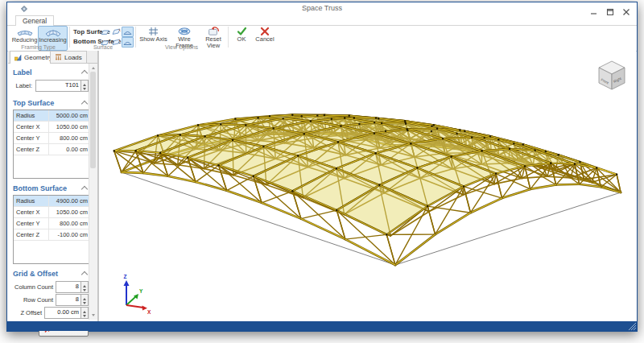 The width and height of the screenshot is (644, 343). What do you see at coordinates (612, 76) in the screenshot?
I see `view-cube: Front Right` at bounding box center [612, 76].